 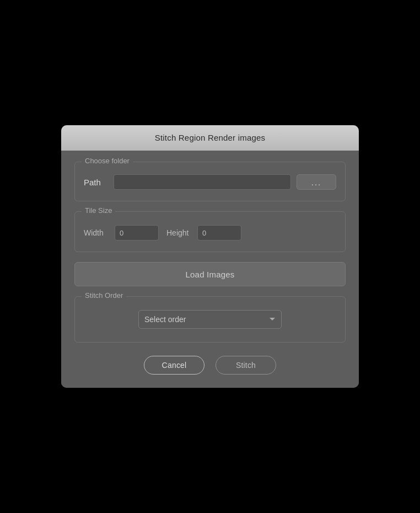 I want to click on width-label: Width, so click(x=95, y=233).